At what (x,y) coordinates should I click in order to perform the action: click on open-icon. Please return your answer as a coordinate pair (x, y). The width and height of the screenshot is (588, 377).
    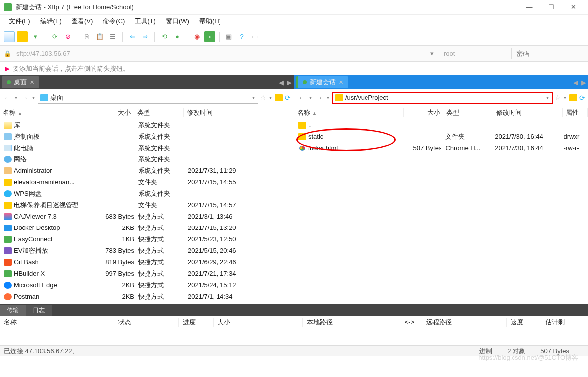
    Looking at the image, I should click on (22, 37).